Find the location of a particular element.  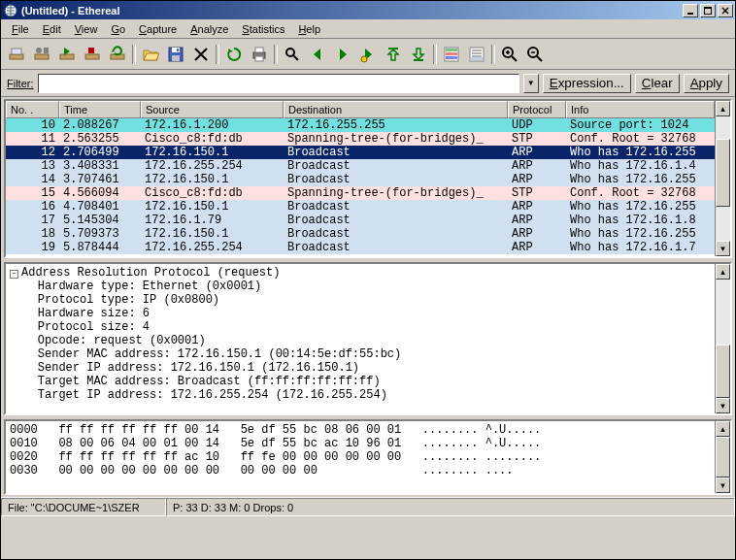

filter-bar: Filter: ▼ Expression... Clear Apply is located at coordinates (368, 83).